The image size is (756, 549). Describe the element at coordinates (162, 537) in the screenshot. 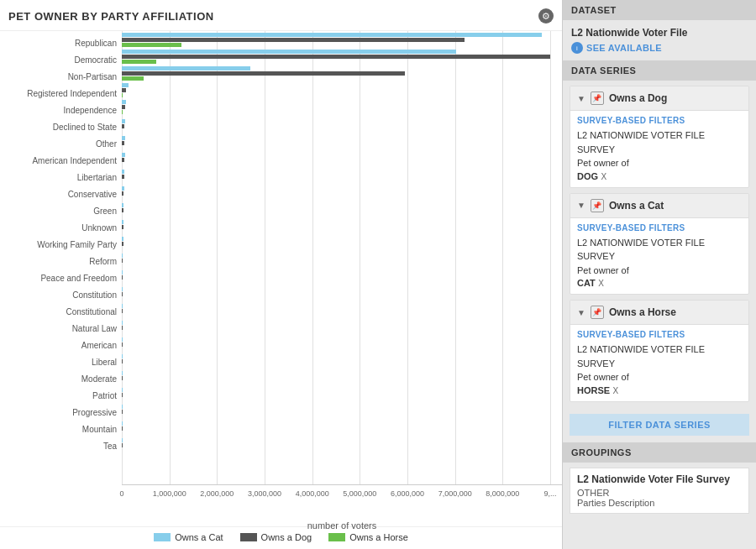

I see `cat-color-swatch` at that location.